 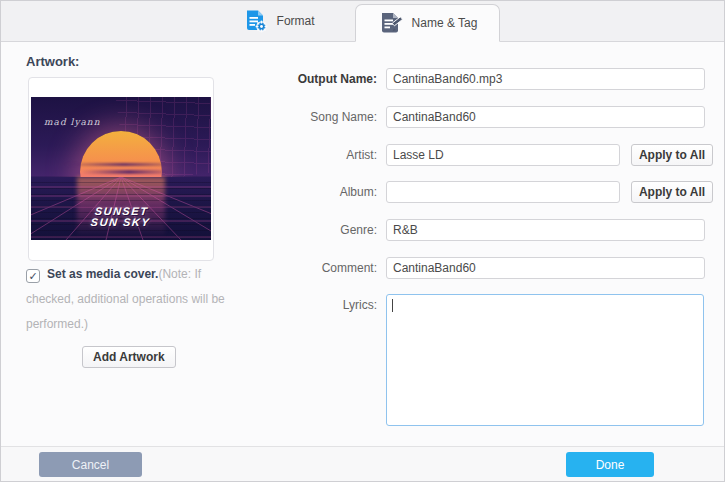 I want to click on tab-name-and-tag-label: Name & Tag, so click(x=445, y=23).